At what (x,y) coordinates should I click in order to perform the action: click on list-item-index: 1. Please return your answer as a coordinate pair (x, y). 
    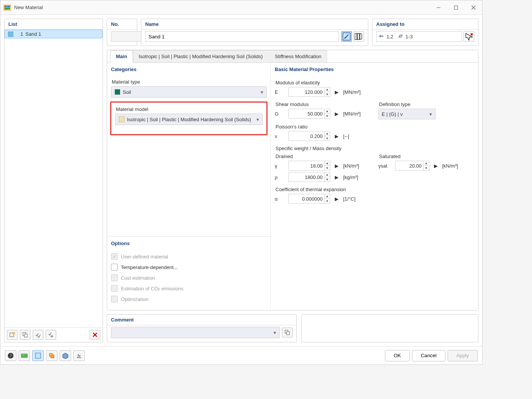
    Looking at the image, I should click on (19, 34).